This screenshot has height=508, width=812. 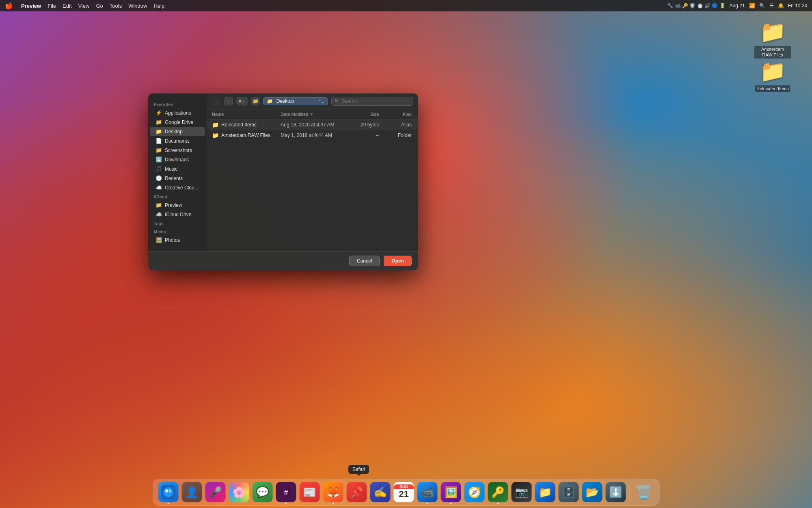 I want to click on sidebar-item-music: 🎵 Music, so click(x=177, y=169).